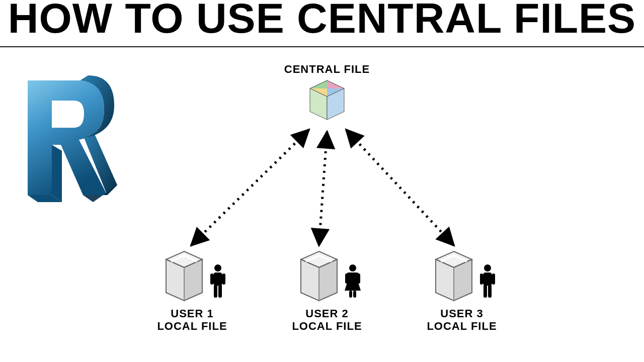  What do you see at coordinates (327, 69) in the screenshot?
I see `central-file-label: CENTRAL FILE` at bounding box center [327, 69].